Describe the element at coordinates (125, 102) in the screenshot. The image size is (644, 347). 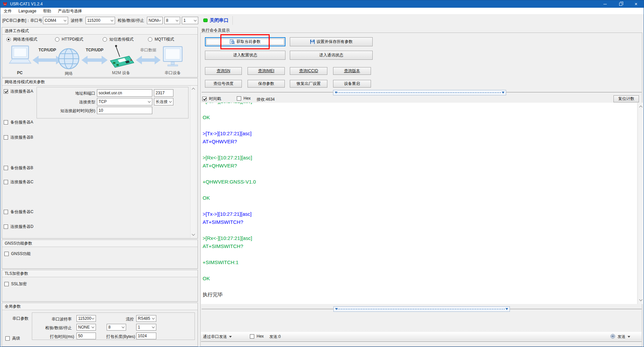
I see `conn-type-select: TCP` at that location.